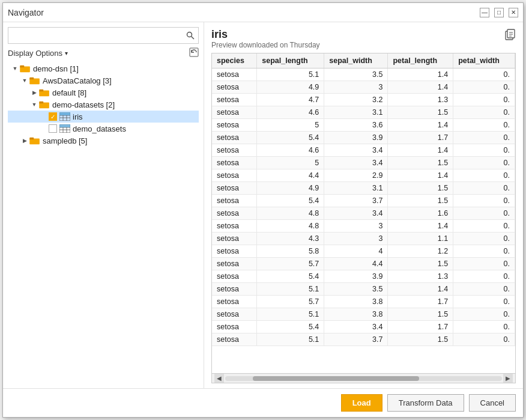 Image resolution: width=526 pixels, height=420 pixels. What do you see at coordinates (364, 38) in the screenshot?
I see `preview-header: iris Preview downloaded on Thursday` at bounding box center [364, 38].